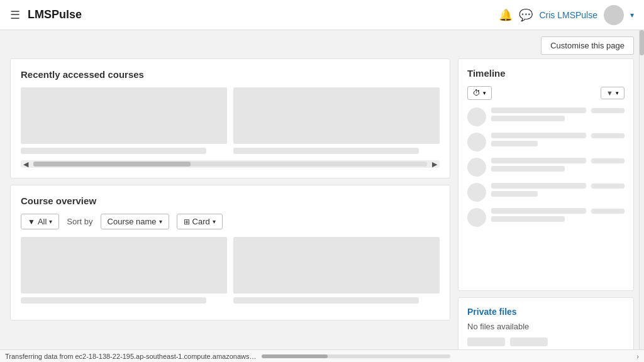  Describe the element at coordinates (214, 221) in the screenshot. I see `card-view-chevron: ▾` at that location.